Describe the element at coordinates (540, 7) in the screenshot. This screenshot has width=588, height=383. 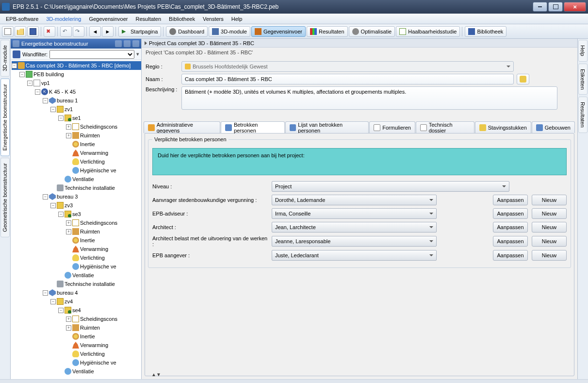
I see `window-minimize-button` at that location.